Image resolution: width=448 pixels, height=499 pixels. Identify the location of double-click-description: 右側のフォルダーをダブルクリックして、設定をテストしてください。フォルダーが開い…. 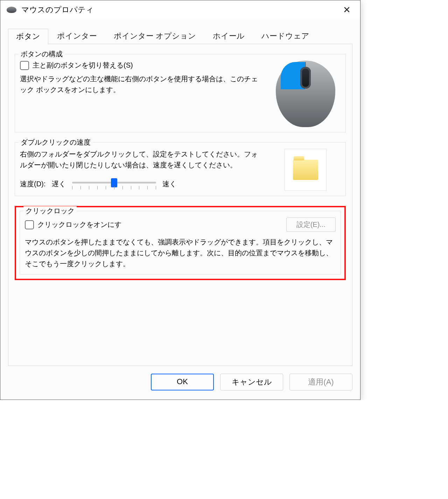
(142, 160).